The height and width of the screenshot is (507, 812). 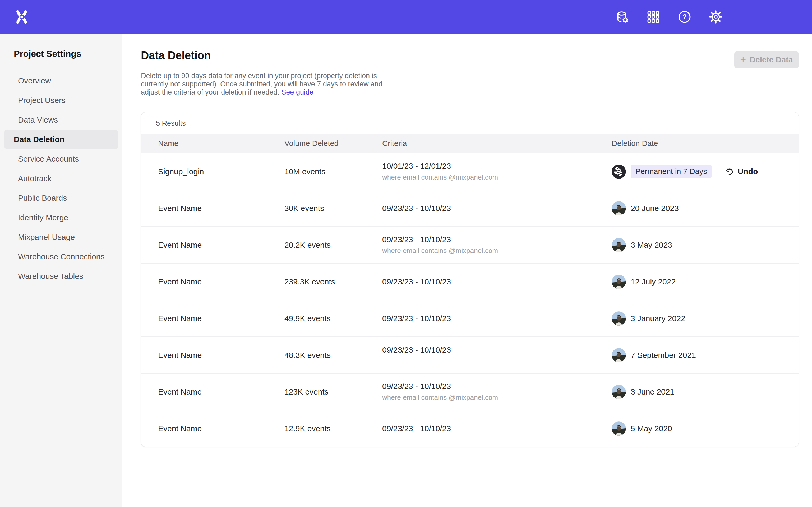 I want to click on page-title: Data Deletion, so click(x=176, y=55).